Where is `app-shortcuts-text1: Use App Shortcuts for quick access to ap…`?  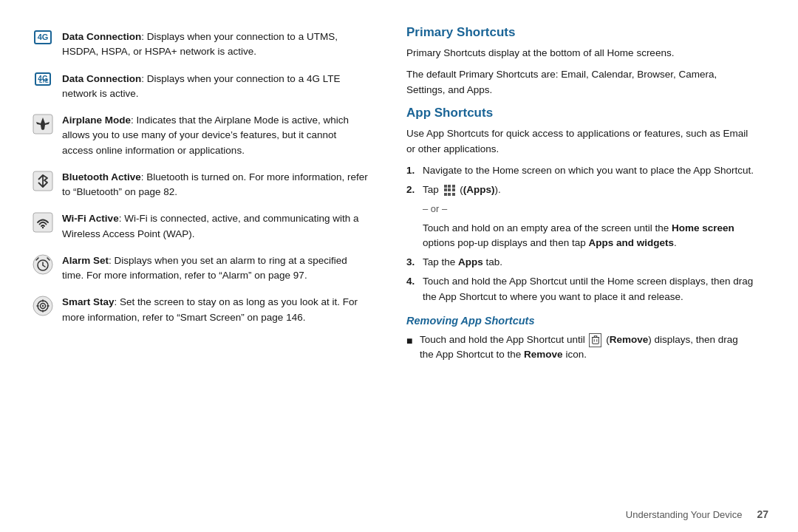 app-shortcuts-text1: Use App Shortcuts for quick access to ap… is located at coordinates (580, 142).